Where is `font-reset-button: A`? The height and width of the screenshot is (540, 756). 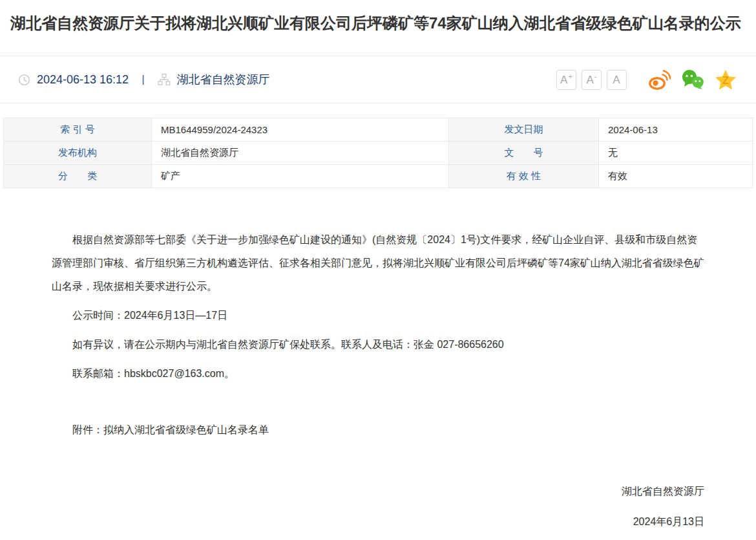
font-reset-button: A is located at coordinates (616, 80).